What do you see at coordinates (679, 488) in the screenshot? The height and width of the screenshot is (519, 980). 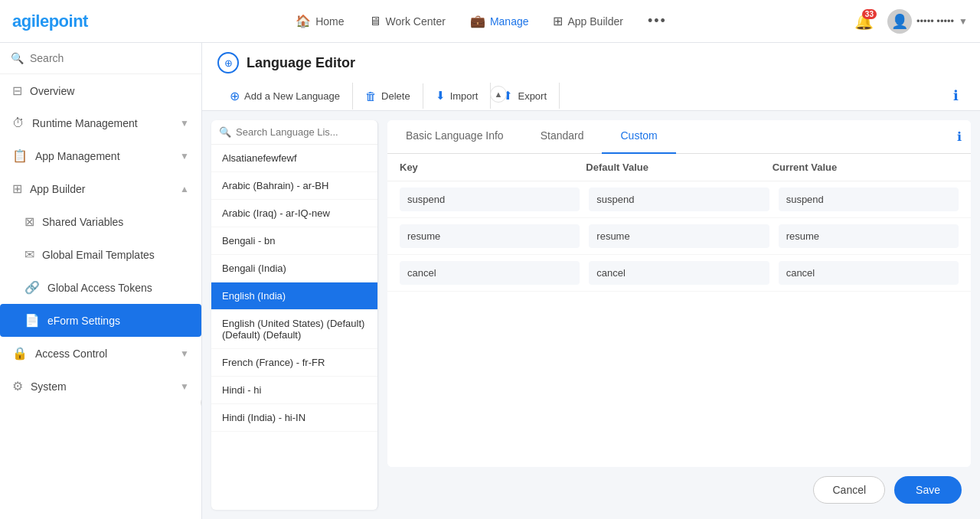 I see `footer-actions: Cancel Save` at bounding box center [679, 488].